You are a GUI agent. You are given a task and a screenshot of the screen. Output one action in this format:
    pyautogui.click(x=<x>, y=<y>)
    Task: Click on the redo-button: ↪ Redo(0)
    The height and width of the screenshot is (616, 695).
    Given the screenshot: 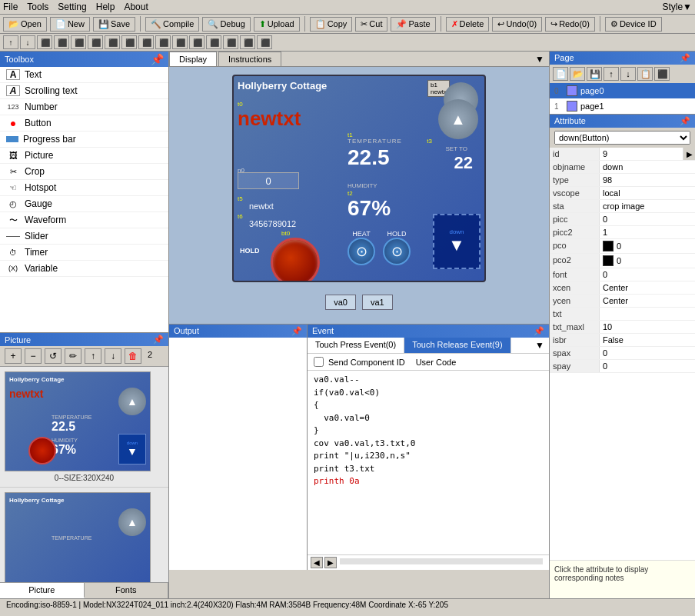 What is the action you would take?
    pyautogui.click(x=570, y=25)
    